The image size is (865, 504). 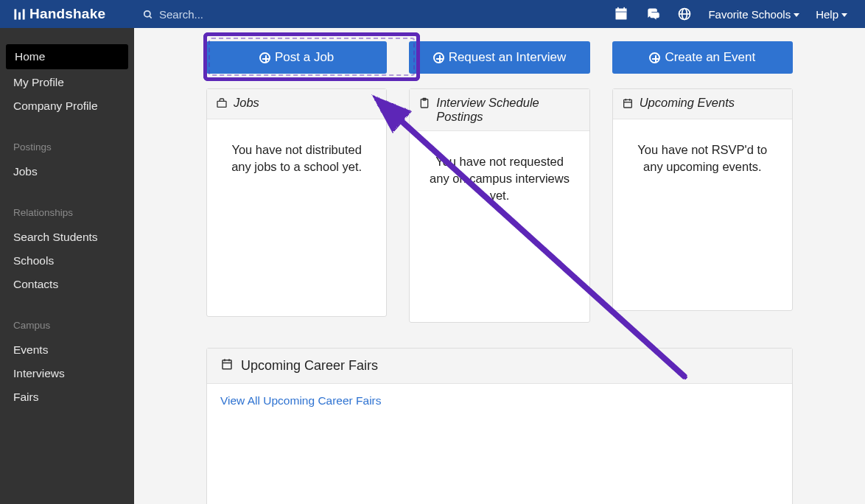 I want to click on sidebar-section-postings: Postings, so click(x=67, y=147).